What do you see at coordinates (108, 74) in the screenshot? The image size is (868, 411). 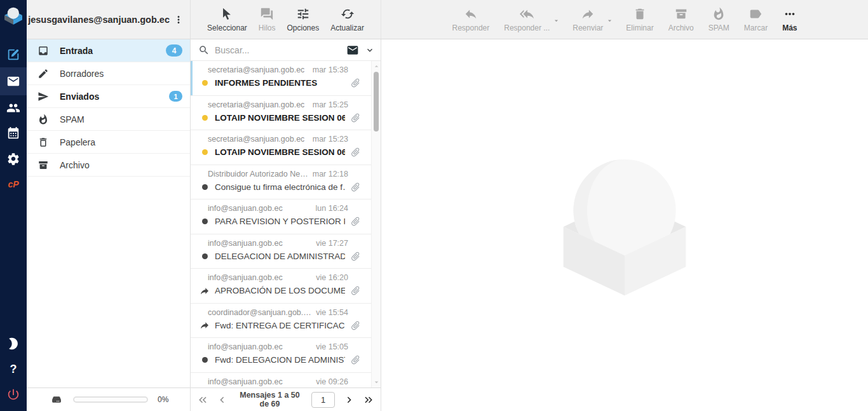 I see `folder-item-borradores: Borradores` at bounding box center [108, 74].